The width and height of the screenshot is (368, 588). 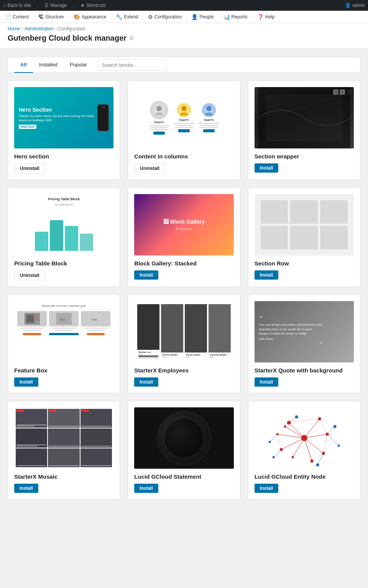 What do you see at coordinates (184, 17) in the screenshot?
I see `drupal-menu: 📄 Content 🏗 Structure 🎨 Appearance 🔧 Ext…` at bounding box center [184, 17].